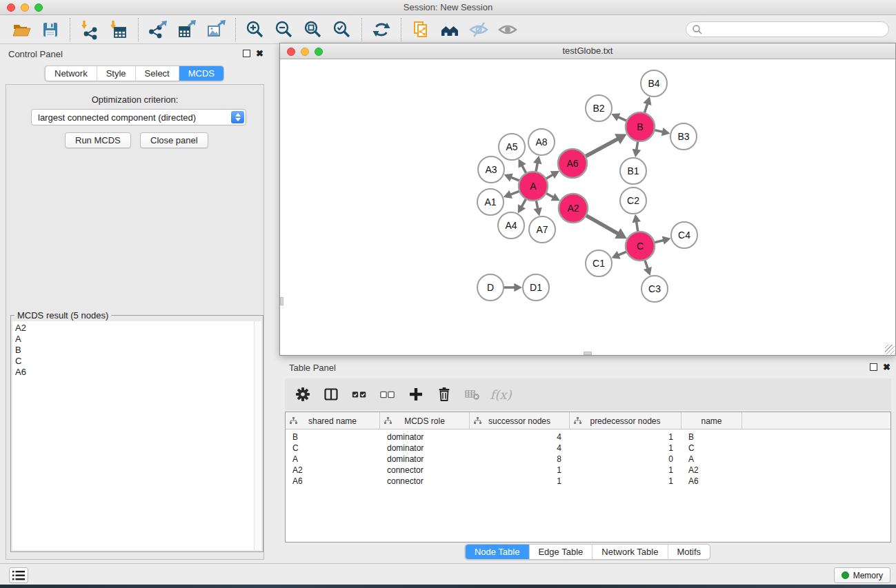  What do you see at coordinates (450, 30) in the screenshot?
I see `first-neighbors-icon` at bounding box center [450, 30].